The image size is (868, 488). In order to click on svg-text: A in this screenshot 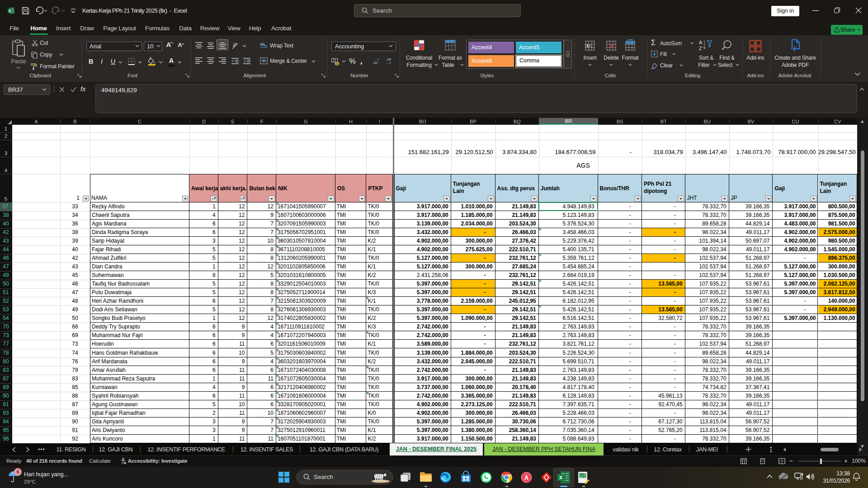, I will do `click(701, 42)`.